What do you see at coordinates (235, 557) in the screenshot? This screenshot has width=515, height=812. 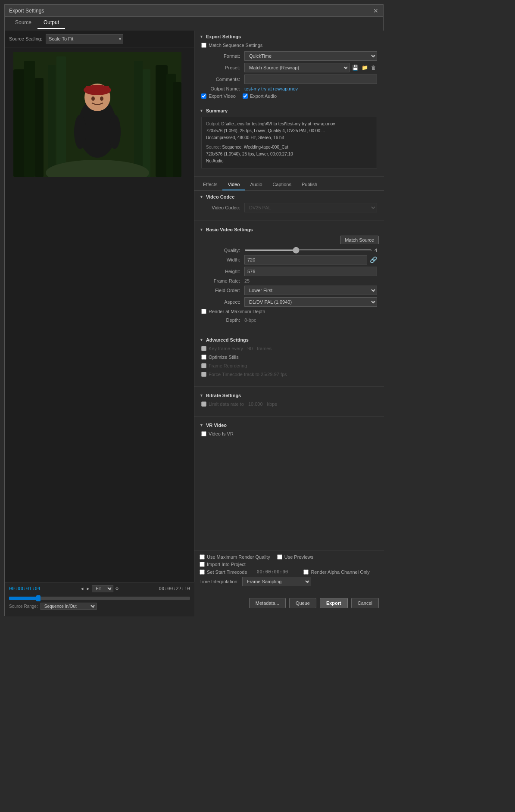 I see `use-max-render-label: Use Maximum Render Quality` at bounding box center [235, 557].